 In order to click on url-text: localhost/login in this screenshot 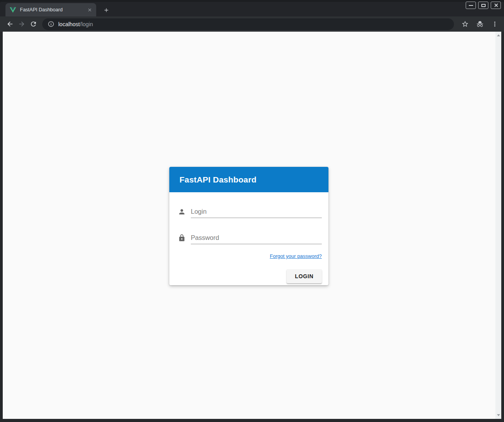, I will do `click(76, 24)`.